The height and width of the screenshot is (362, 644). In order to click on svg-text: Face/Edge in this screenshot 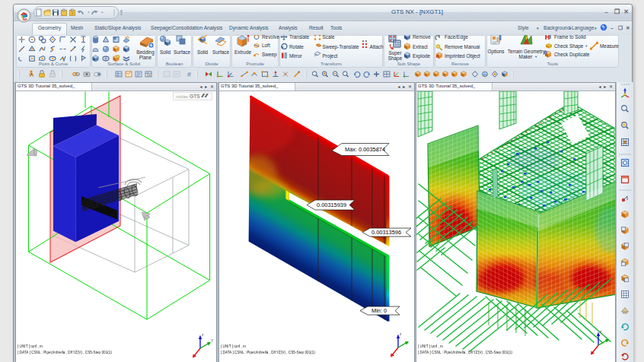, I will do `click(457, 38)`.